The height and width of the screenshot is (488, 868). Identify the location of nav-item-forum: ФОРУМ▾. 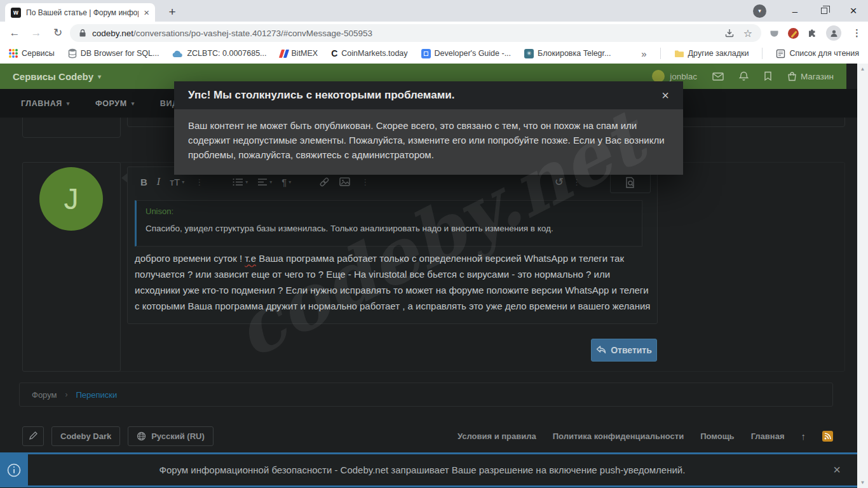
(115, 104).